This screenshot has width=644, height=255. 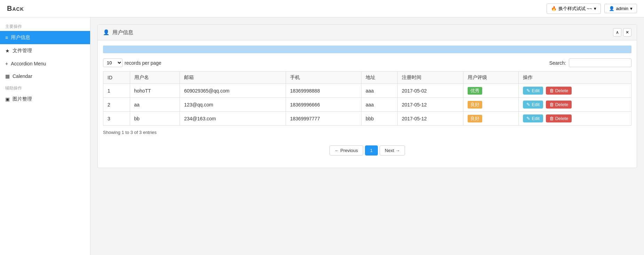 What do you see at coordinates (392, 150) in the screenshot?
I see `next-button: Next →` at bounding box center [392, 150].